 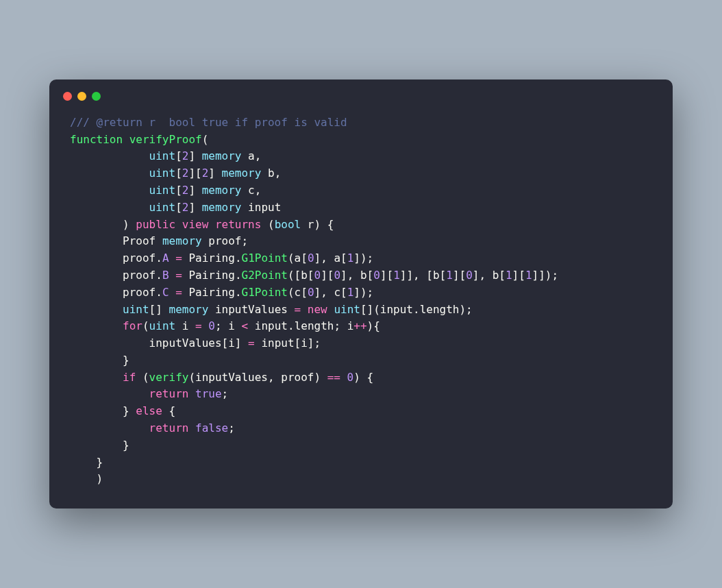 I want to click on param-name: a, so click(x=251, y=156).